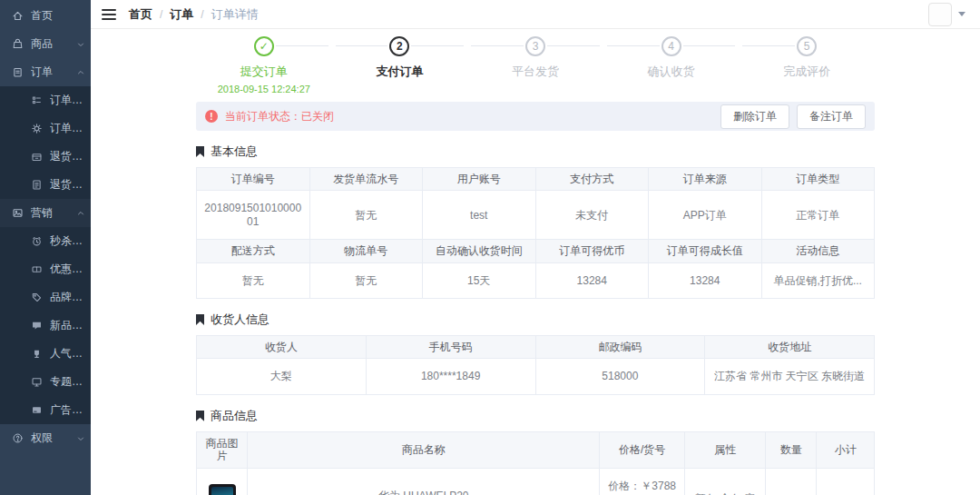 The height and width of the screenshot is (495, 980). What do you see at coordinates (818, 280) in the screenshot?
I see `value-cell: 单品促销,打折优...` at bounding box center [818, 280].